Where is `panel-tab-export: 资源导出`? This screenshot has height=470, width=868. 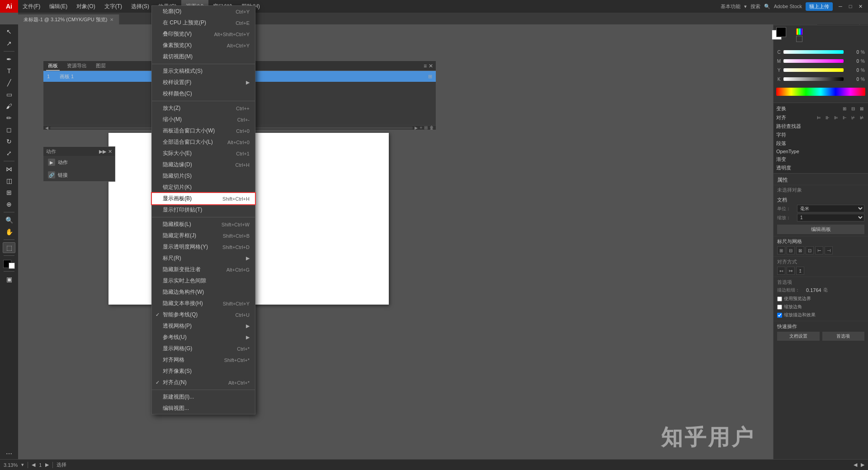 panel-tab-export: 资源导出 is located at coordinates (77, 66).